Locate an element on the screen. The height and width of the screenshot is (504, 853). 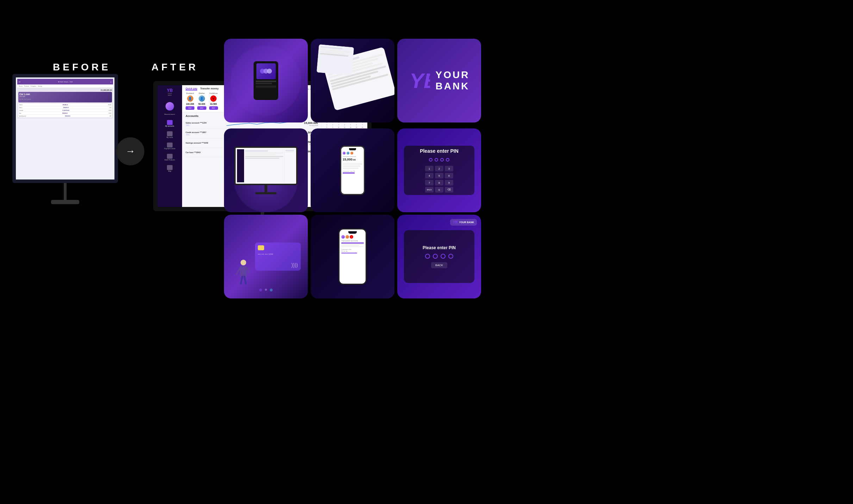
pin-btn-del: ⌫ is located at coordinates (449, 190).